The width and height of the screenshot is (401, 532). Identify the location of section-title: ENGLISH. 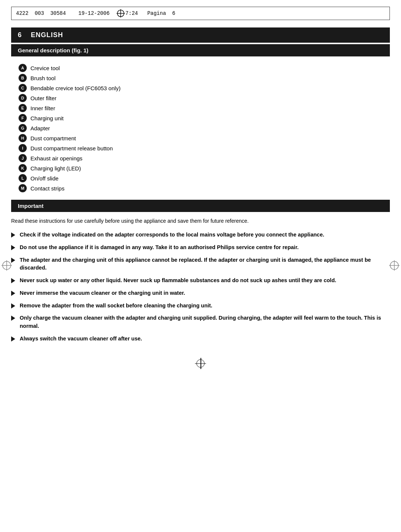
(47, 35).